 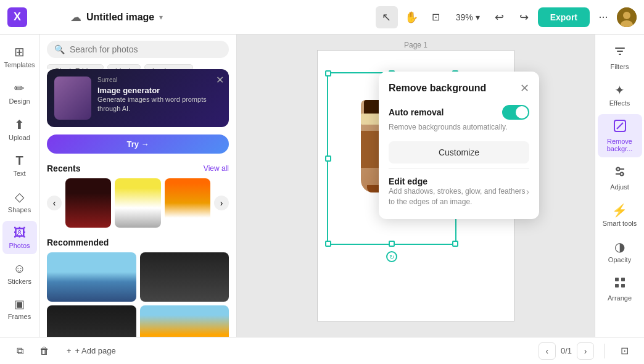 What do you see at coordinates (392, 257) in the screenshot?
I see `rotate-handle: ↻` at bounding box center [392, 257].